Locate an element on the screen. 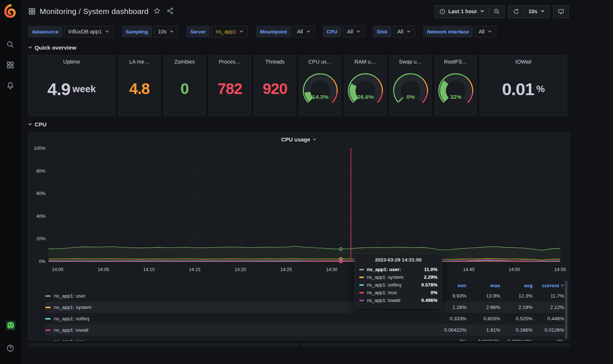  refresh-icon is located at coordinates (516, 12).